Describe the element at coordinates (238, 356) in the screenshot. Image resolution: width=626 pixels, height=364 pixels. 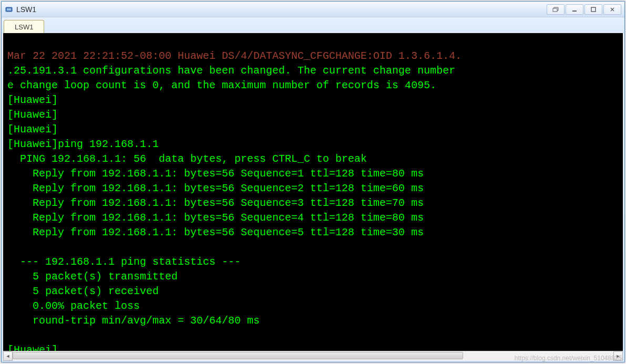
I see `scroll-thumb` at that location.